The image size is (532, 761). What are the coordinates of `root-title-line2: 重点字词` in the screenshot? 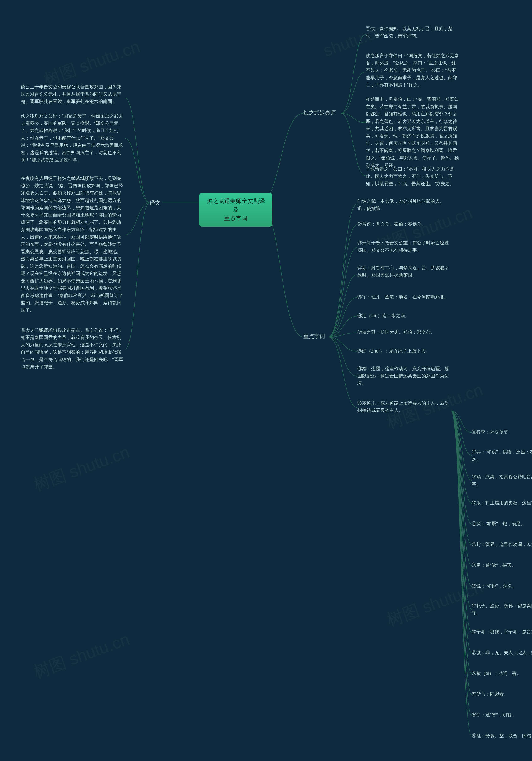 It's located at (236, 218).